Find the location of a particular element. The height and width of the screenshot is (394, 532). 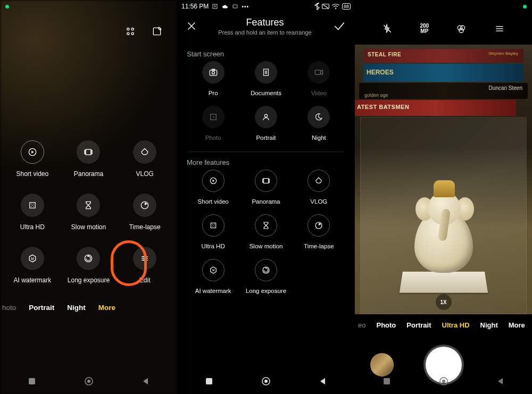

camera-mode-strip: hoto Portrait Night More is located at coordinates (88, 307).